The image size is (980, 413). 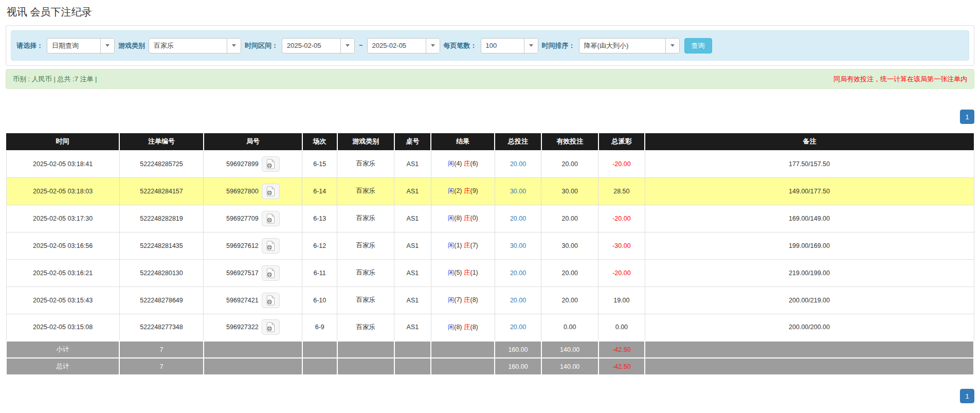 I want to click on result-banker-score: (8), so click(x=474, y=327).